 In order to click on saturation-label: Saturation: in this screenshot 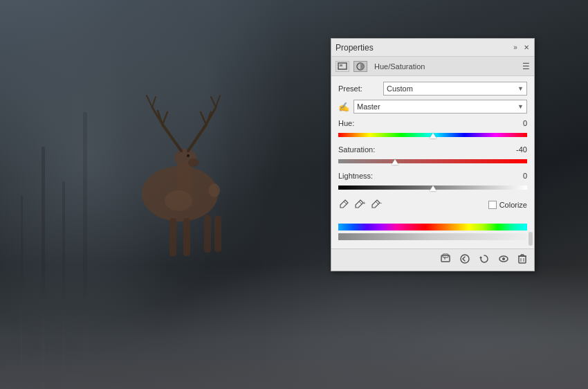, I will do `click(361, 150)`.